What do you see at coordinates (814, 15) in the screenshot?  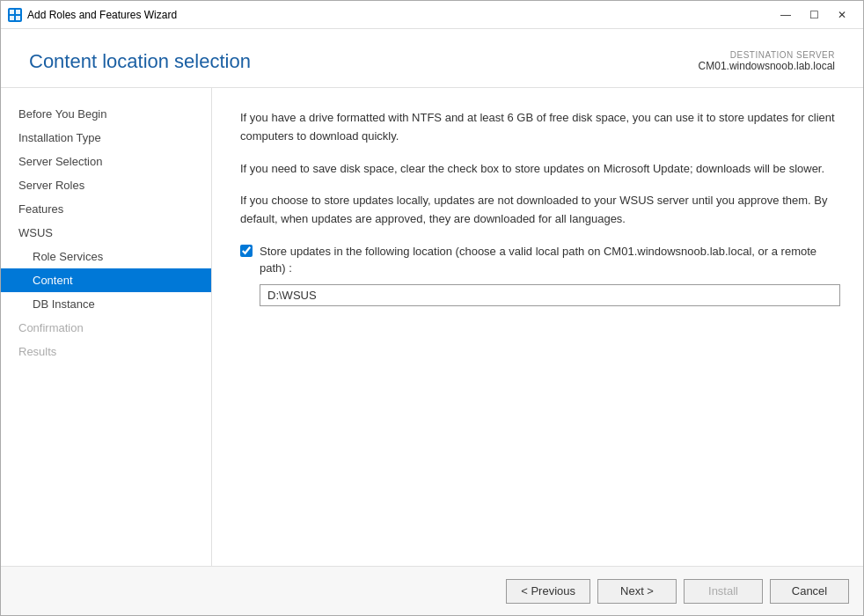 I see `window-controls: — ☐ ✕` at bounding box center [814, 15].